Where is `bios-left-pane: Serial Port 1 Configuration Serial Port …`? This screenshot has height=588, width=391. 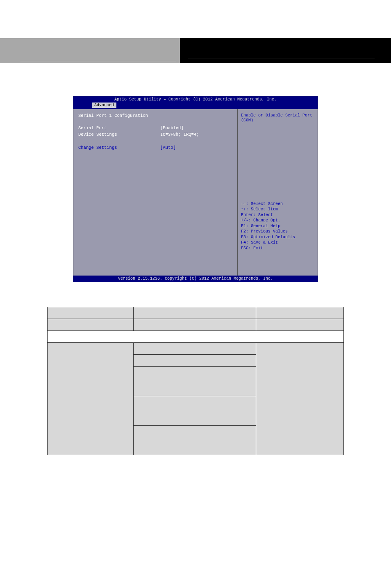
bios-left-pane: Serial Port 1 Configuration Serial Port … is located at coordinates (156, 192).